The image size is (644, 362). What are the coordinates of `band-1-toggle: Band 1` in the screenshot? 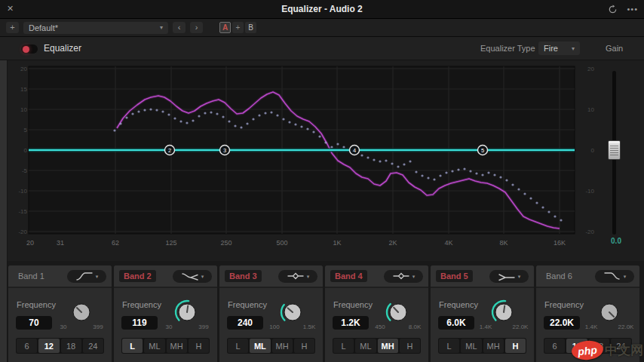 It's located at (32, 276).